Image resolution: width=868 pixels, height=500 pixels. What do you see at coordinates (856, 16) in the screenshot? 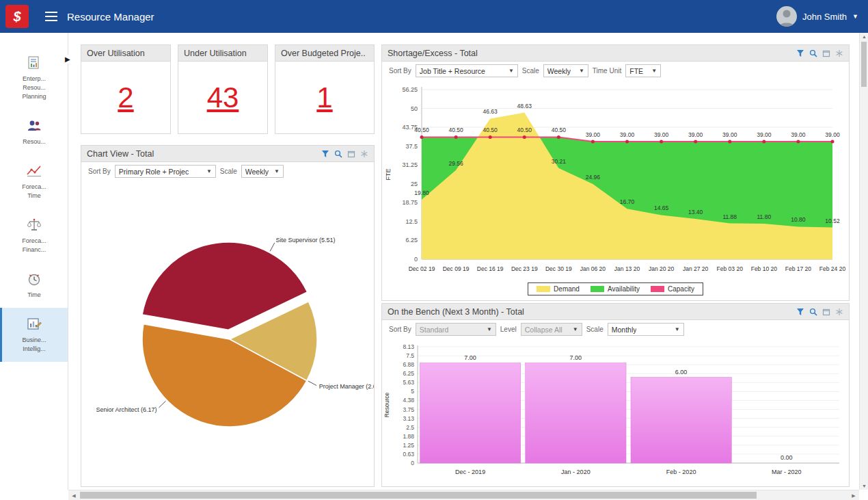
I see `user-menu-caret-icon: ▼` at bounding box center [856, 16].